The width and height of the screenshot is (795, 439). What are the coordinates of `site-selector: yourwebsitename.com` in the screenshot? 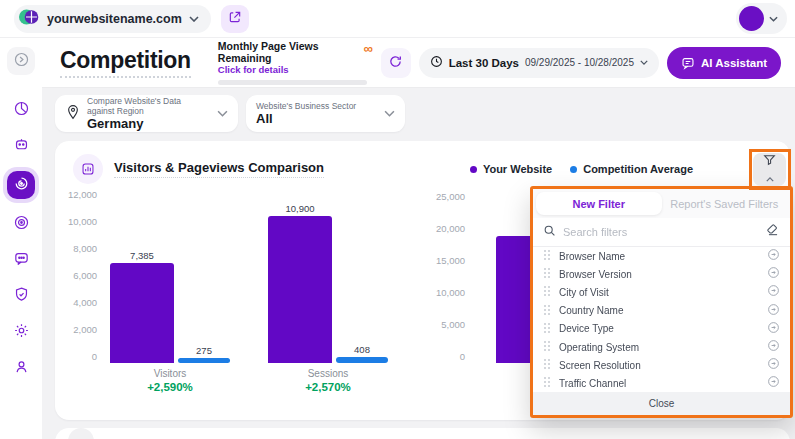 It's located at (112, 19).